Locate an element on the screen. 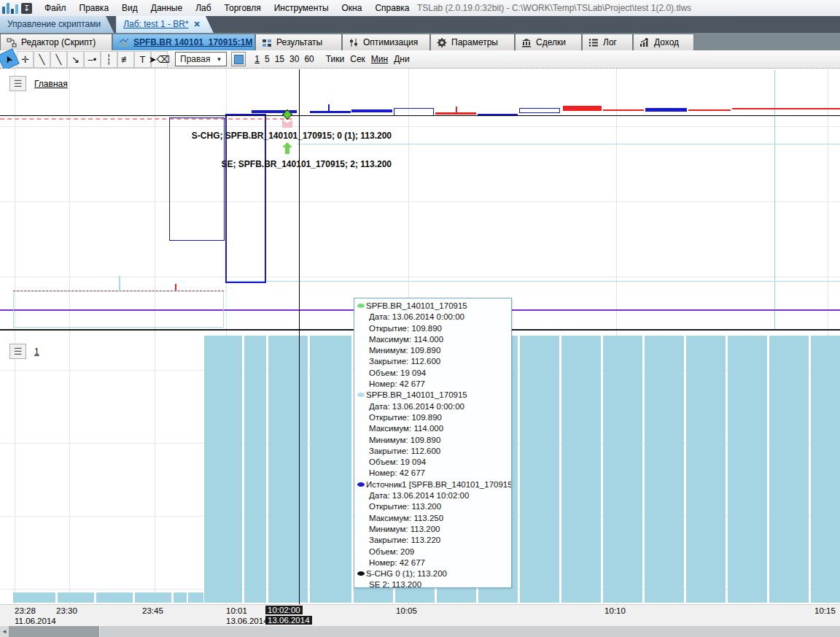 This screenshot has width=840, height=637. chart-toolbar: ➤✛╲╲↘–•┆≢T➤⌫ Правая ▼ 15153060 ТикиСекМи… is located at coordinates (420, 60).